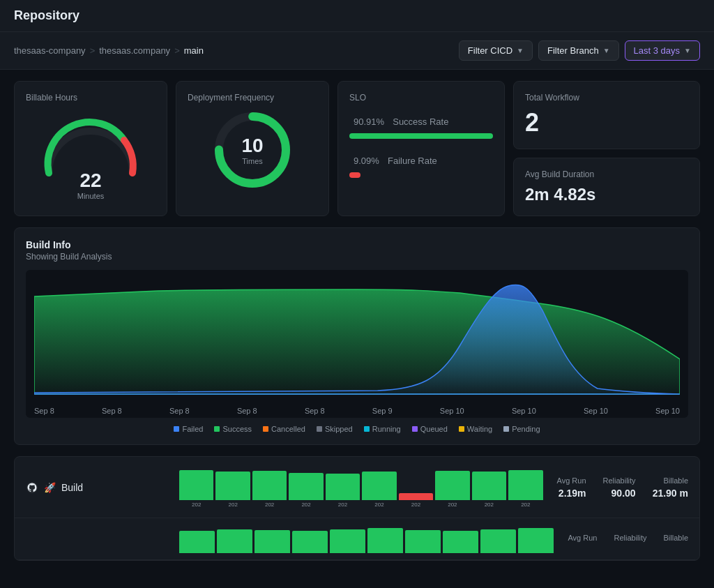 The width and height of the screenshot is (714, 588). I want to click on github-icon, so click(32, 488).